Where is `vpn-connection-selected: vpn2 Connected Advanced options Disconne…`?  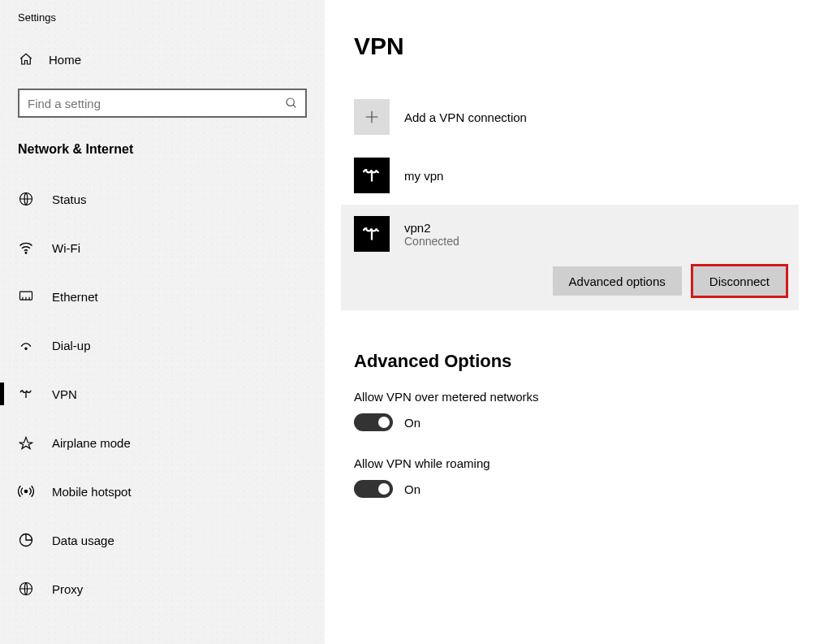
vpn-connection-selected: vpn2 Connected Advanced options Disconne… is located at coordinates (570, 257).